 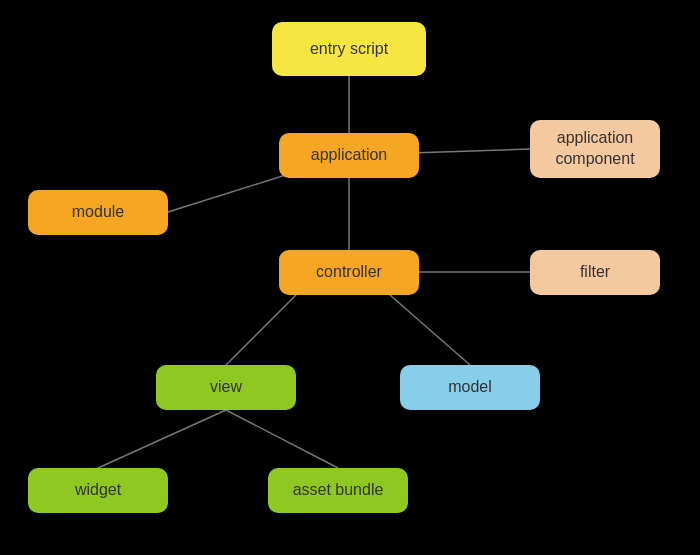 I want to click on filter-node: filter, so click(x=595, y=272).